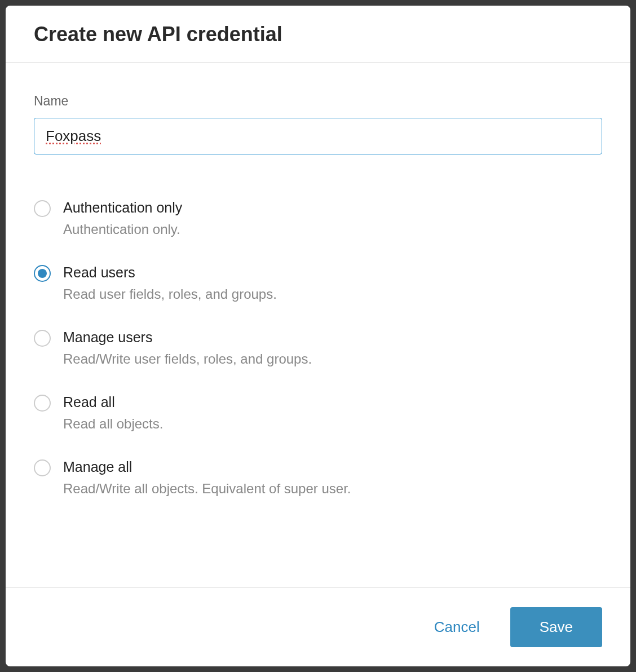 The width and height of the screenshot is (636, 672). I want to click on modal-header: Create new API credential, so click(318, 34).